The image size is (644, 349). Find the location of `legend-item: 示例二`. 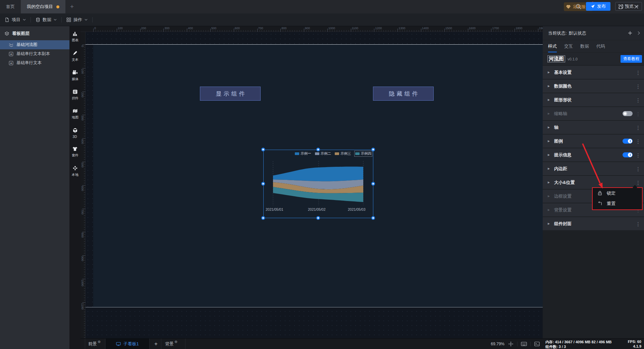

legend-item: 示例二 is located at coordinates (323, 154).